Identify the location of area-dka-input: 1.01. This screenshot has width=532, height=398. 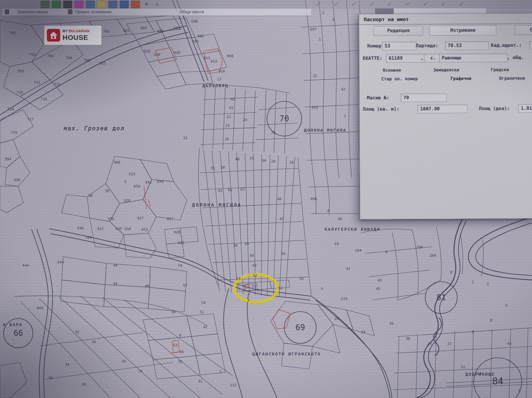
(525, 108).